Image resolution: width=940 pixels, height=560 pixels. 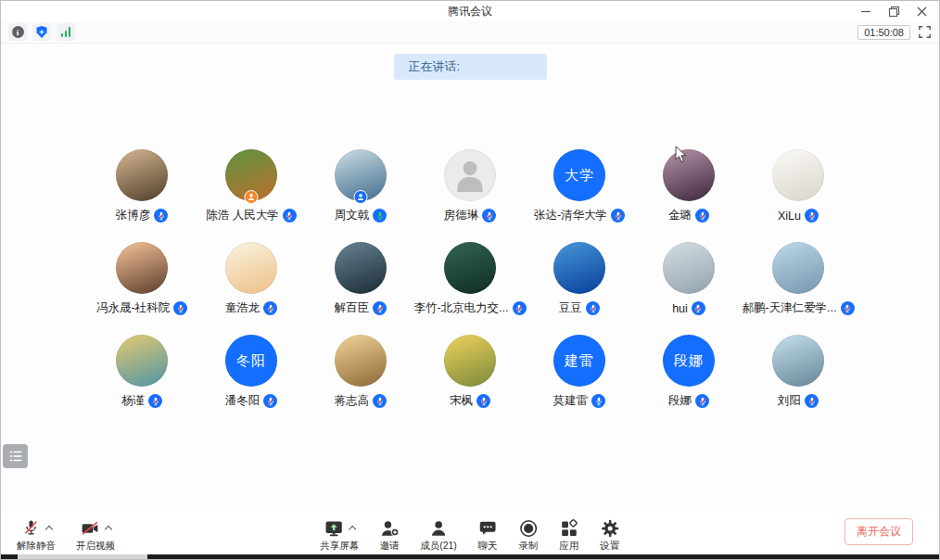 I want to click on participant-name-row: 李竹-北京电力交..., so click(x=469, y=308).